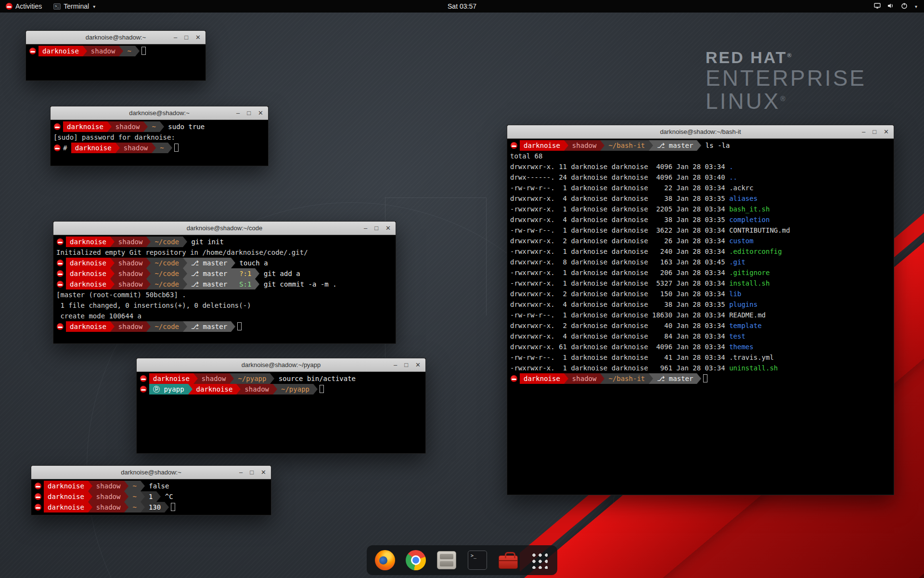 The height and width of the screenshot is (578, 924). What do you see at coordinates (675, 145) in the screenshot?
I see `prompt-segment-git: ⎇ master` at bounding box center [675, 145].